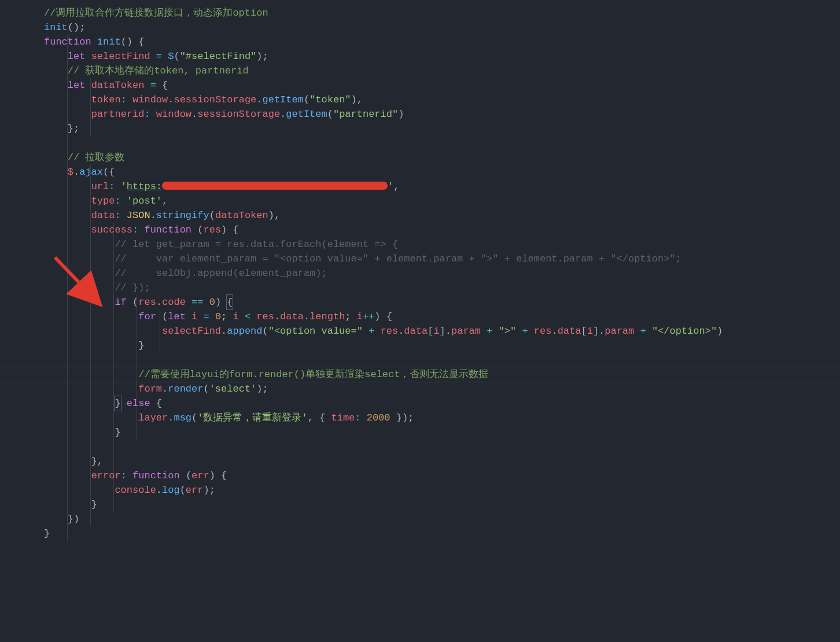 The image size is (840, 642). I want to click on code-line: $.ajax({, so click(442, 172).